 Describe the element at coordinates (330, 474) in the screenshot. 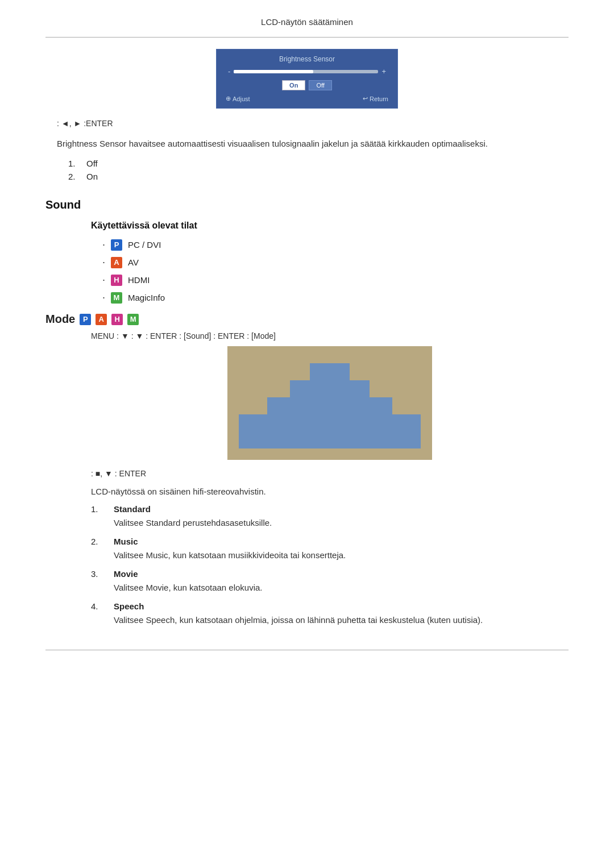

I see `enter-instruction2: : ■, ▼ : ENTER` at that location.